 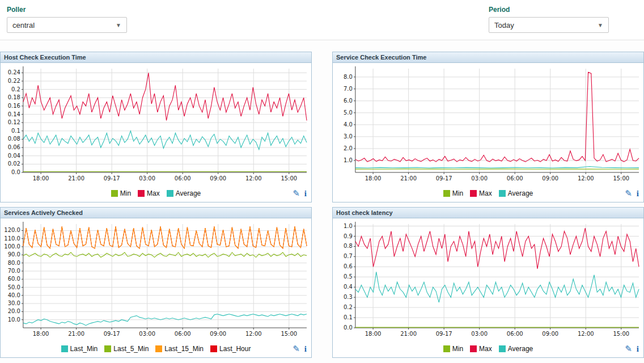 What do you see at coordinates (184, 349) in the screenshot?
I see `legend-label: Last_15_Min` at bounding box center [184, 349].